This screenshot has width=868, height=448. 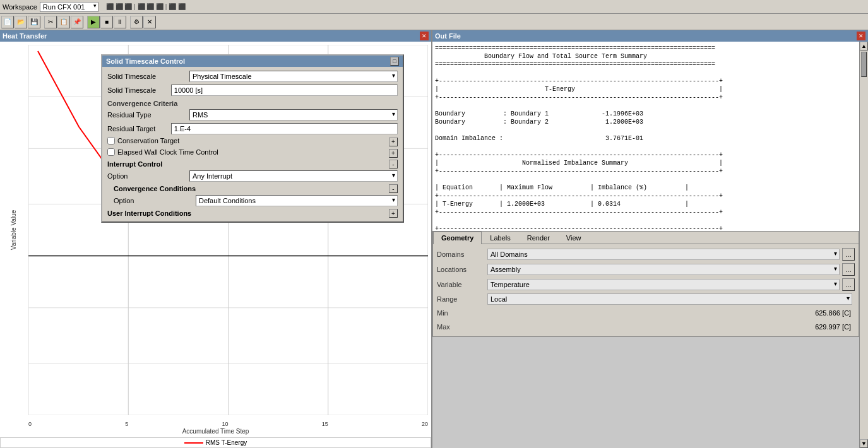 I want to click on residual-type-select: RMS MAX, so click(x=294, y=115).